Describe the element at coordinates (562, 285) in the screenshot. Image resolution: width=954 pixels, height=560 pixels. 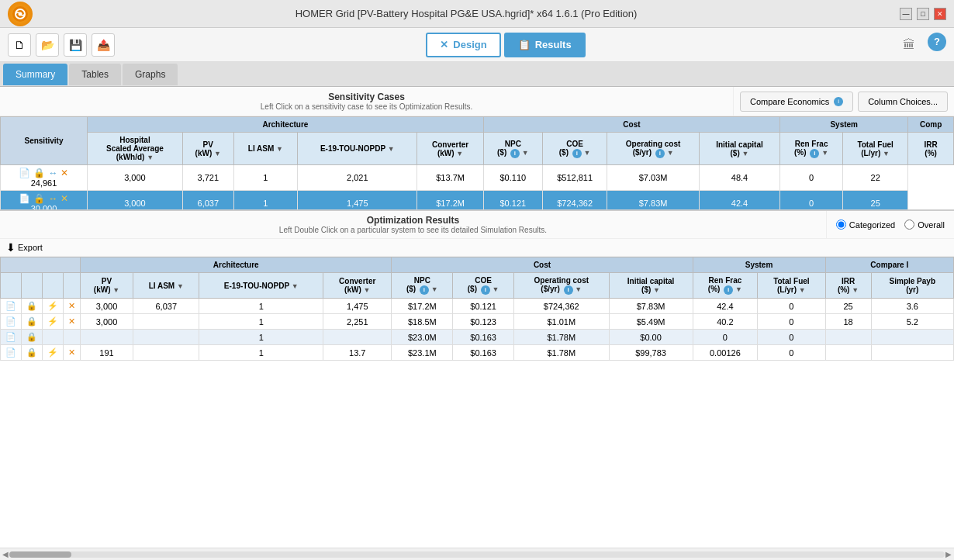
I see `opt-subcol-opcost: Operating cost($/yr) i ▼` at that location.